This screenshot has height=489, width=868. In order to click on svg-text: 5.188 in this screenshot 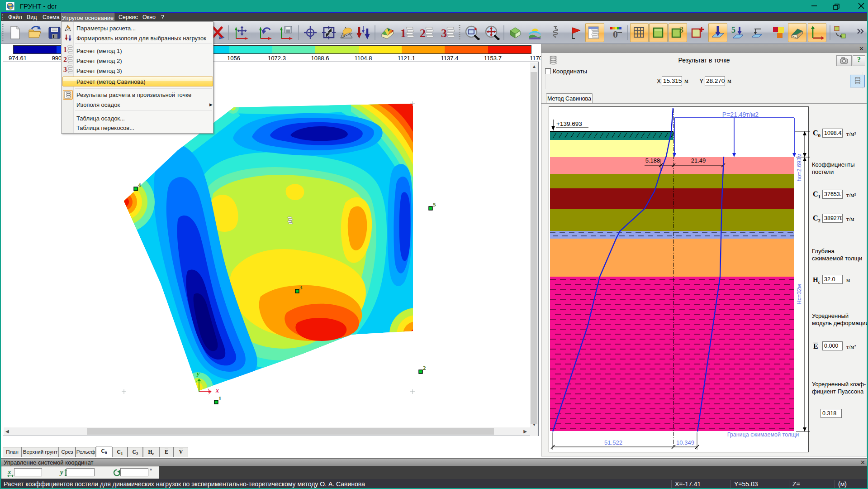, I will do `click(653, 160)`.